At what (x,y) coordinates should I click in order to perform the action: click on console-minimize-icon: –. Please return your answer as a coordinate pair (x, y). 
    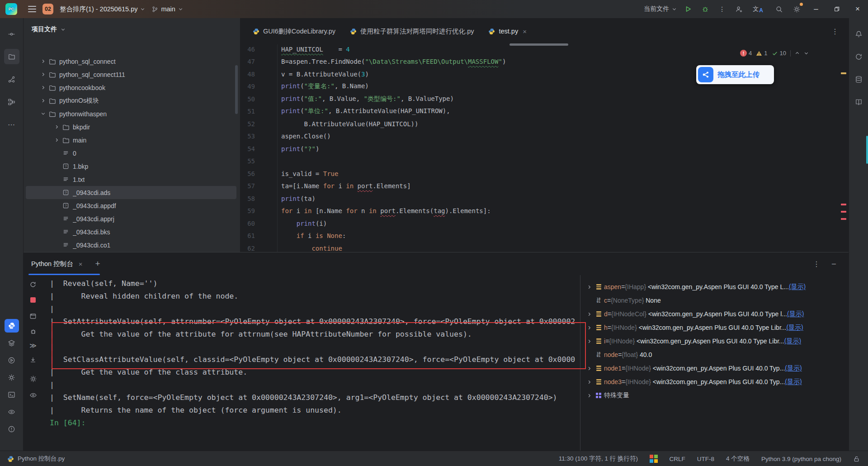
    Looking at the image, I should click on (834, 264).